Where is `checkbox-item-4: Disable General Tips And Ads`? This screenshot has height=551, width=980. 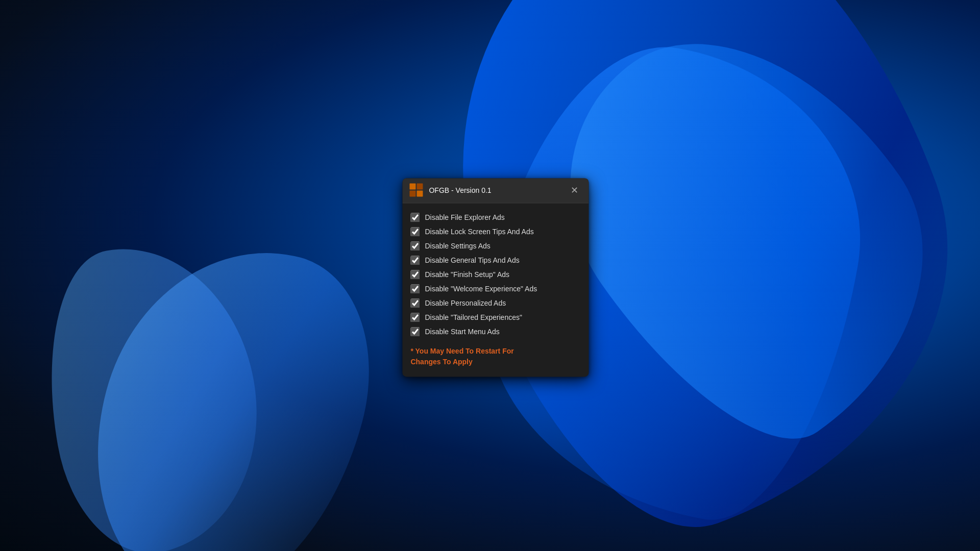 checkbox-item-4: Disable General Tips And Ads is located at coordinates (495, 260).